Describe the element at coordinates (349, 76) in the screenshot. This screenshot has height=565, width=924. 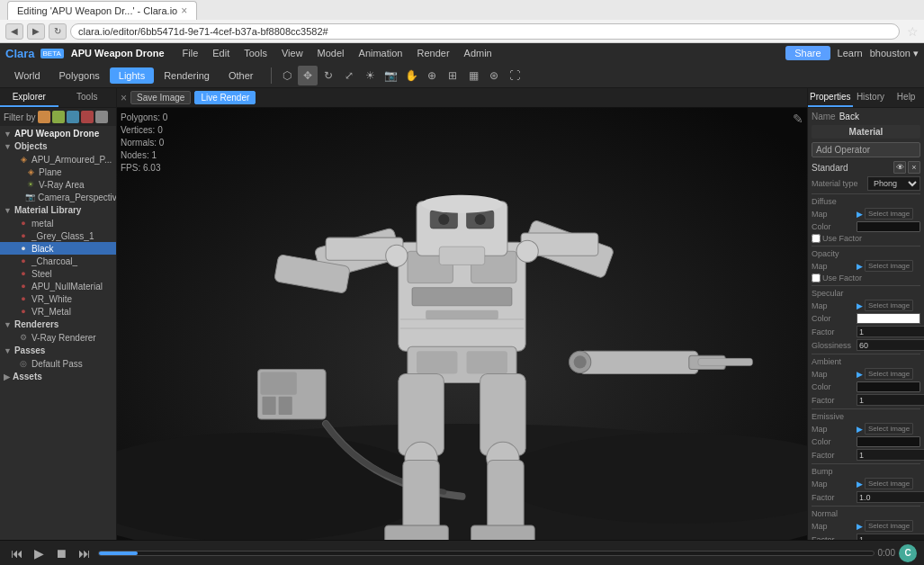
I see `scale-tool-btn: ⤢` at that location.